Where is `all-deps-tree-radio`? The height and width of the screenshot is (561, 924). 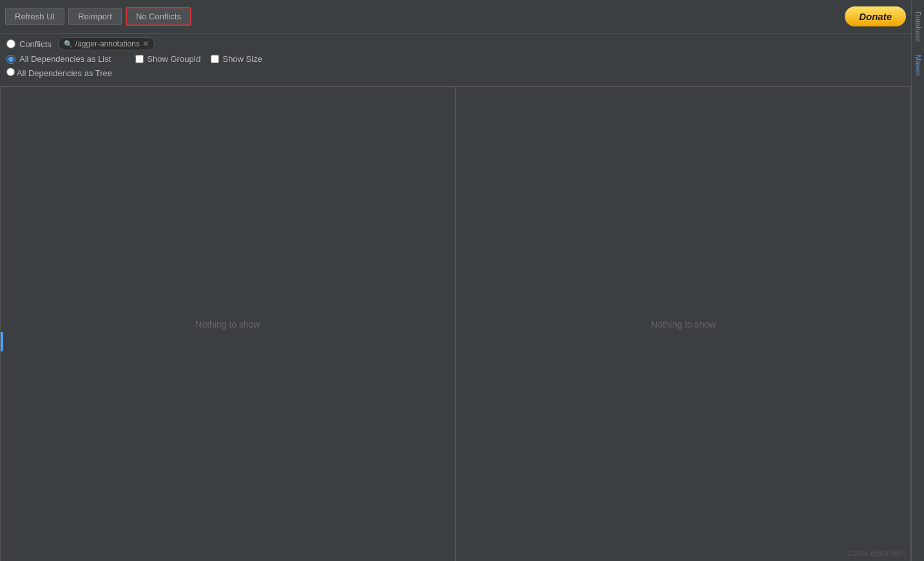 all-deps-tree-radio is located at coordinates (10, 72).